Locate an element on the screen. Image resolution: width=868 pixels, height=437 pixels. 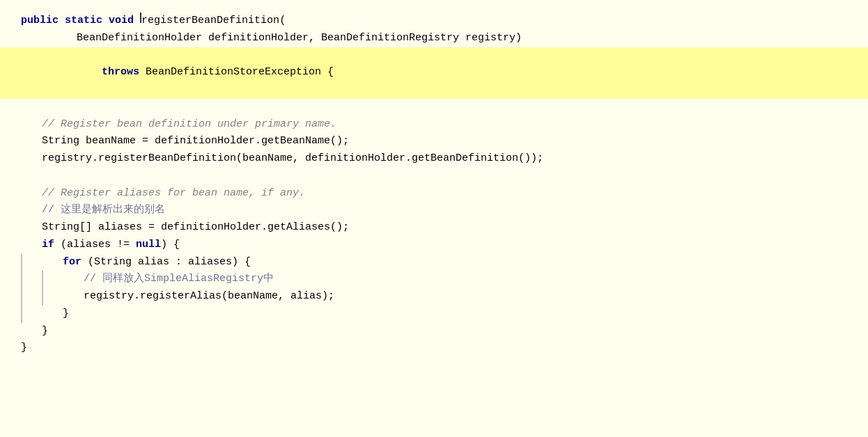
code-line: String beanName = definitionHolder.getBe… is located at coordinates (434, 142).